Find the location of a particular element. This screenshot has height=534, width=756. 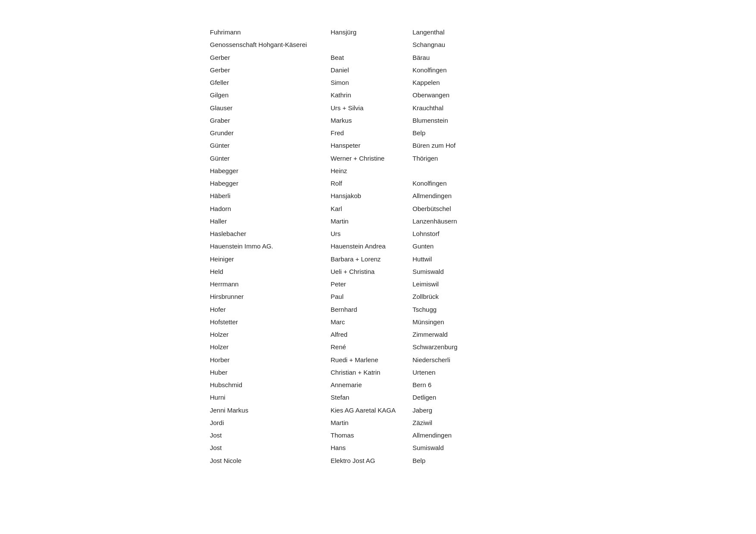

last-name: Gilgen is located at coordinates (270, 95).